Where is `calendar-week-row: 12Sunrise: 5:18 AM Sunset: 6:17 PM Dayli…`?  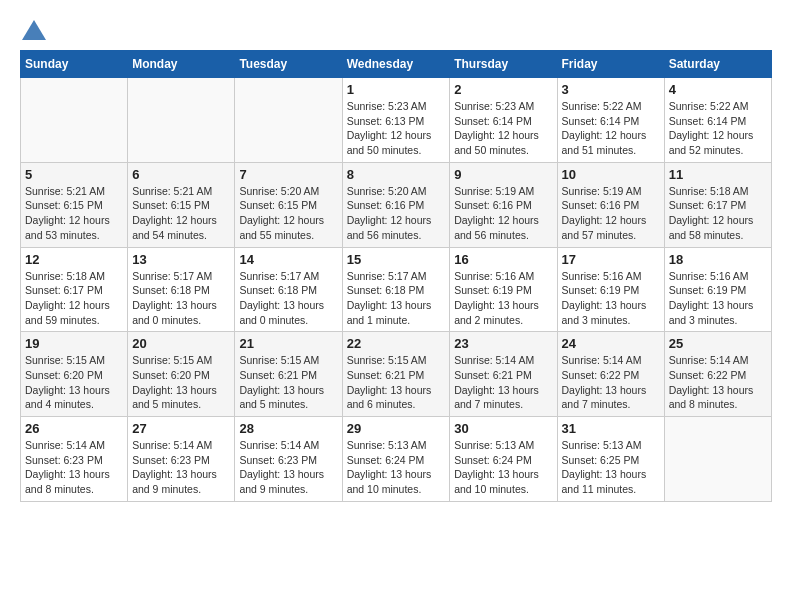 calendar-week-row: 12Sunrise: 5:18 AM Sunset: 6:17 PM Dayli… is located at coordinates (396, 290).